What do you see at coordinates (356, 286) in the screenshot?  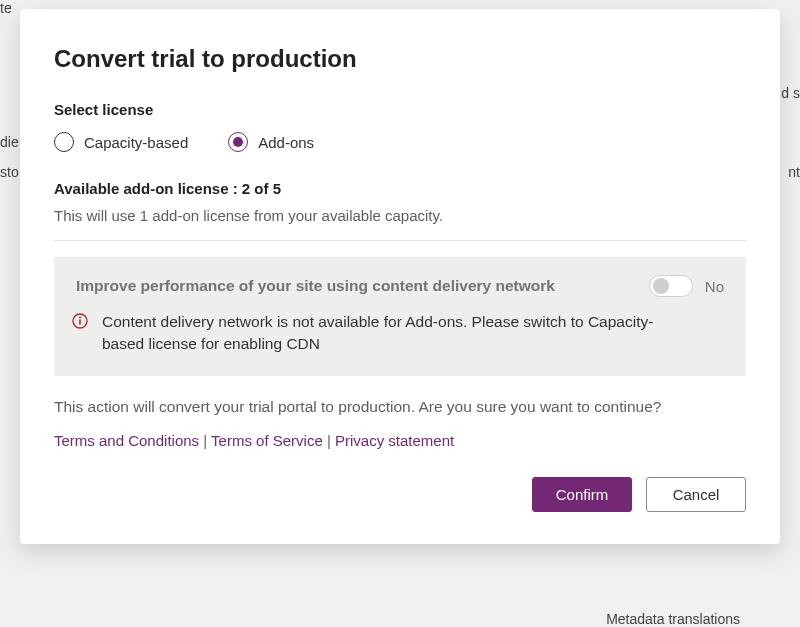 I see `cdn-toggle-label: Improve performance of your site using c…` at bounding box center [356, 286].